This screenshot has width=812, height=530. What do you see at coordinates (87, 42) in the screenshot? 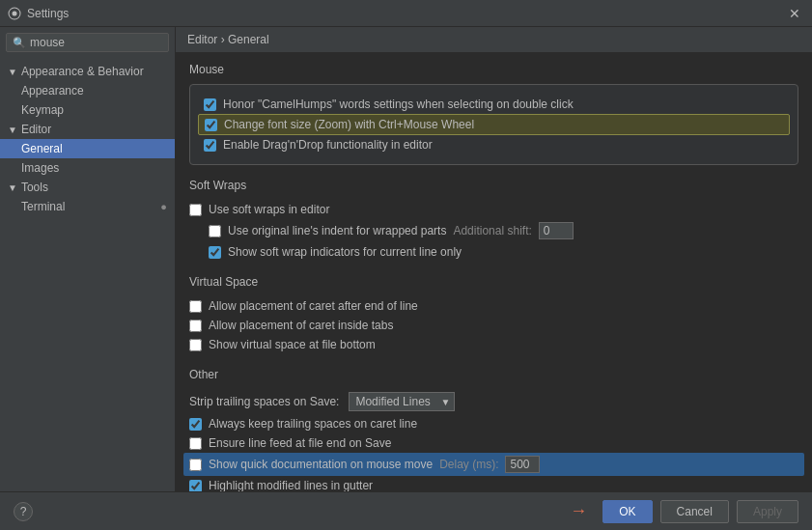
I see `search-box: 🔍 ✕` at bounding box center [87, 42].